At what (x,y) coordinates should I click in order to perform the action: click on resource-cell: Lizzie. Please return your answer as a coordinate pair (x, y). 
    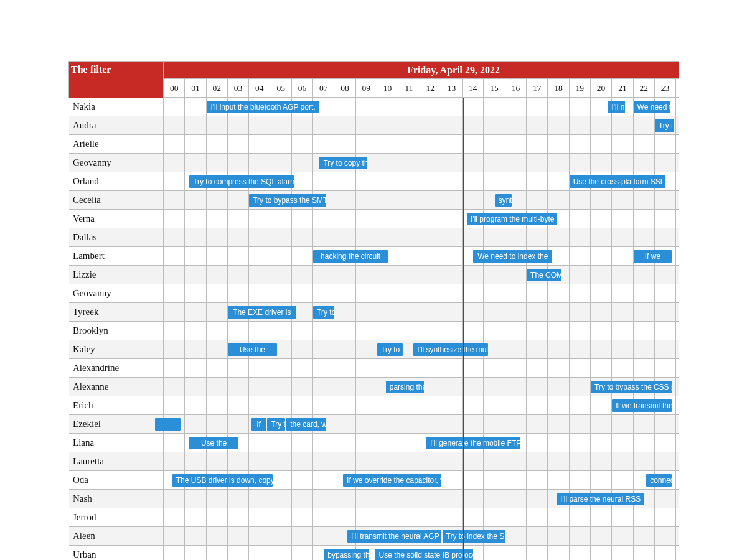
    Looking at the image, I should click on (116, 275).